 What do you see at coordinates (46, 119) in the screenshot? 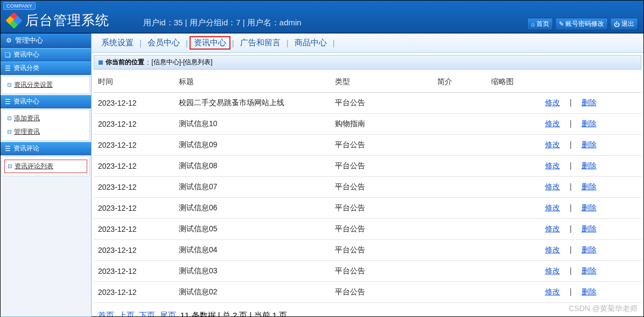
I see `sidebar-link-add: 添加资讯` at bounding box center [46, 119].